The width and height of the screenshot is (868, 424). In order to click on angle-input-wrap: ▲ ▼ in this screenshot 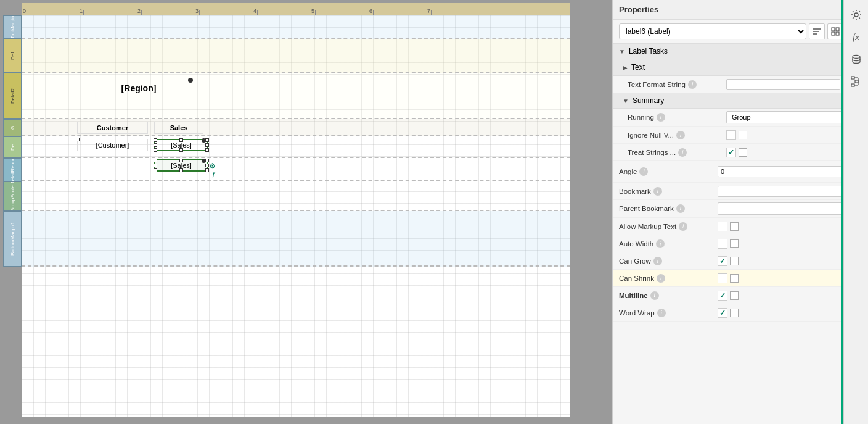, I will do `click(784, 172)`.